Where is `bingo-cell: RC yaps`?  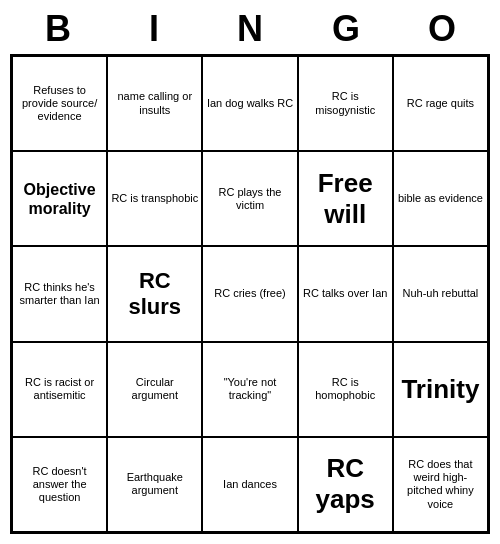
bingo-cell: RC yaps is located at coordinates (346, 484).